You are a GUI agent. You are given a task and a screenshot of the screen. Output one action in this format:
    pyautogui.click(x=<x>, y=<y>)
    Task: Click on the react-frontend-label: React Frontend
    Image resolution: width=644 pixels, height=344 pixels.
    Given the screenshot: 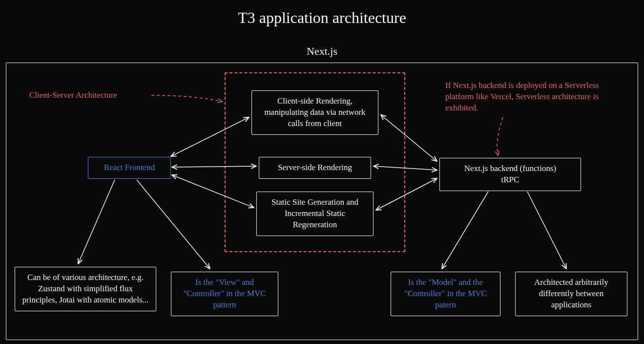 What is the action you would take?
    pyautogui.click(x=129, y=167)
    